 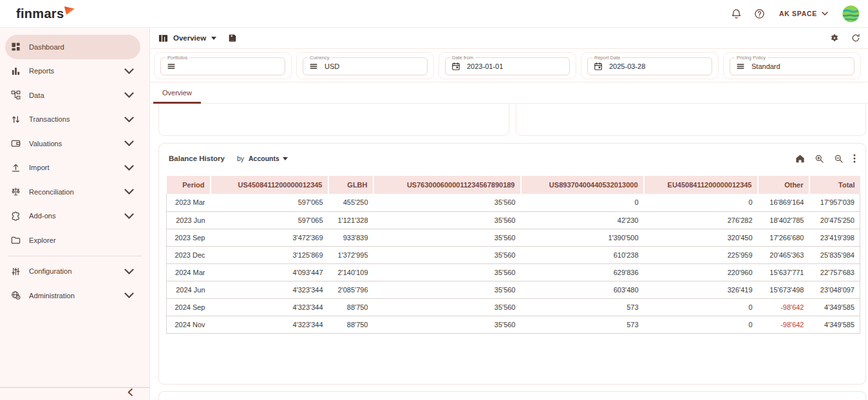 I want to click on sidebar-item-label: Valuations, so click(x=45, y=144).